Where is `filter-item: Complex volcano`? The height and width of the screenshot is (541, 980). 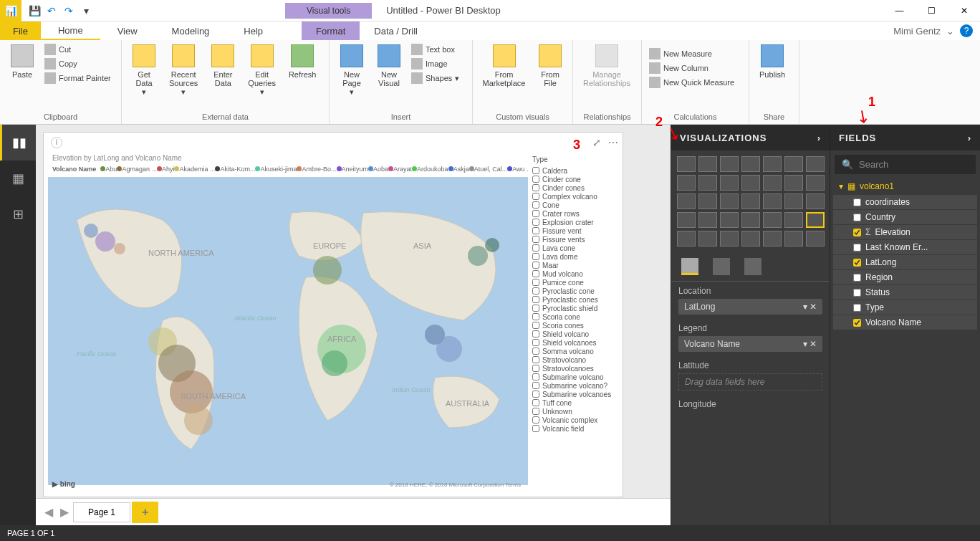 filter-item: Complex volcano is located at coordinates (575, 196).